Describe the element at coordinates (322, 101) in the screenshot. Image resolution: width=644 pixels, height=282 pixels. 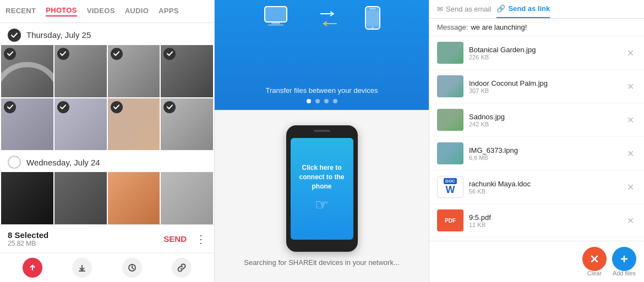
I see `carousel-dots` at that location.